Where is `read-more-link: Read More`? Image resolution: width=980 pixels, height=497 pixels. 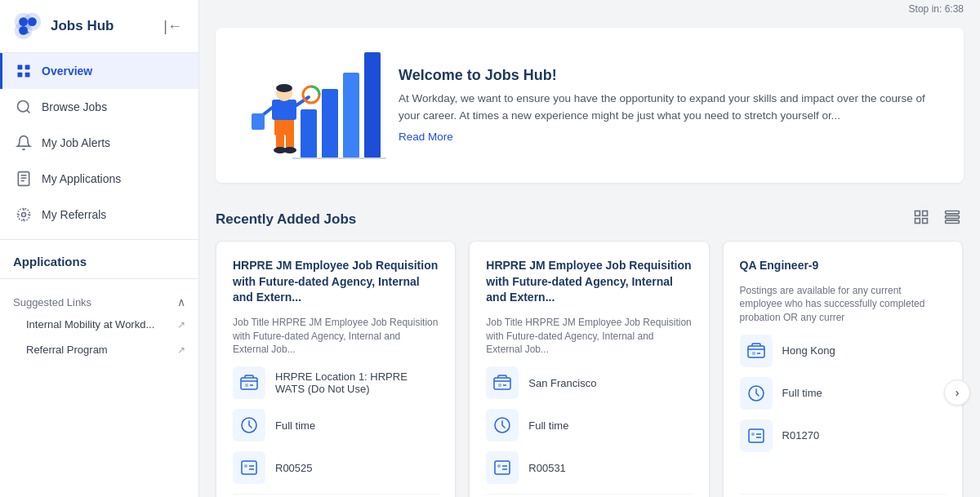
read-more-link: Read More is located at coordinates (426, 137).